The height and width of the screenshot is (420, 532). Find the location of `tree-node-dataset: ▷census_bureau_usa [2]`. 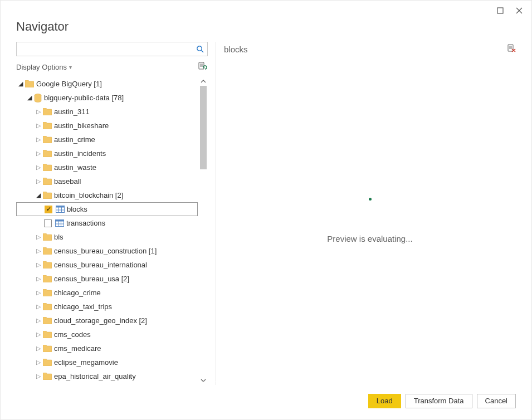

tree-node-dataset: ▷census_bureau_usa [2] is located at coordinates (107, 279).